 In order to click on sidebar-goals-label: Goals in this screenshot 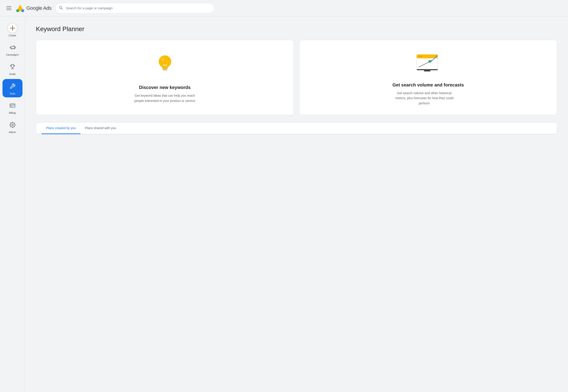, I will do `click(12, 74)`.